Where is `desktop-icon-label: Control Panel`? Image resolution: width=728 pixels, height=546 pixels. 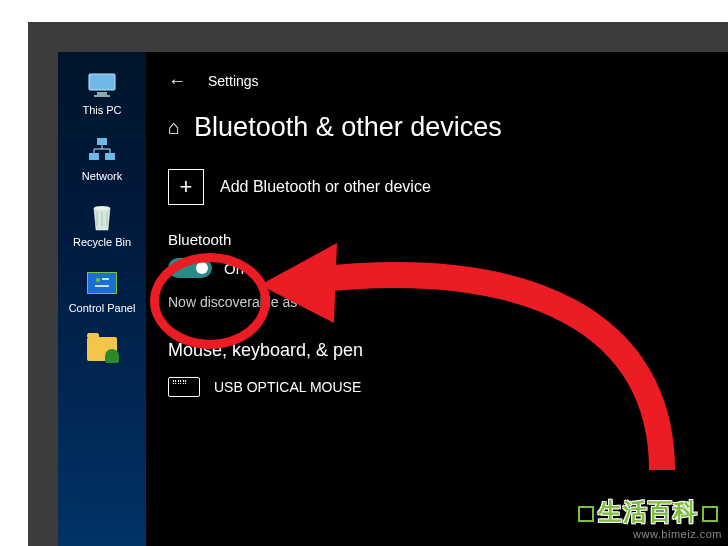
desktop-icon-label: Control Panel is located at coordinates (102, 308).